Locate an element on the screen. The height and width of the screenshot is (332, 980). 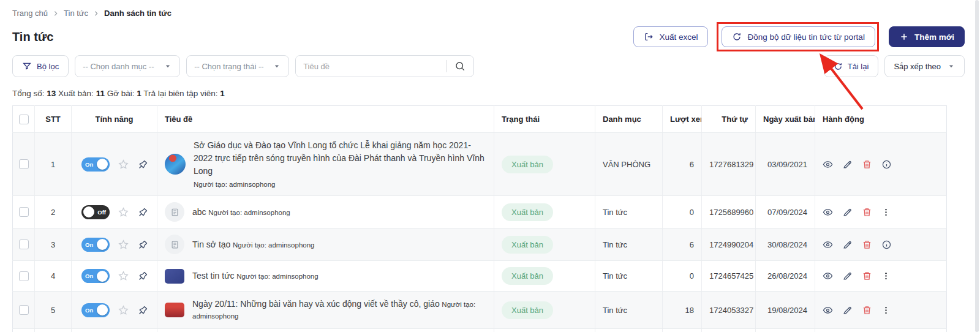
export-excel-button: Xuất excel is located at coordinates (671, 37).